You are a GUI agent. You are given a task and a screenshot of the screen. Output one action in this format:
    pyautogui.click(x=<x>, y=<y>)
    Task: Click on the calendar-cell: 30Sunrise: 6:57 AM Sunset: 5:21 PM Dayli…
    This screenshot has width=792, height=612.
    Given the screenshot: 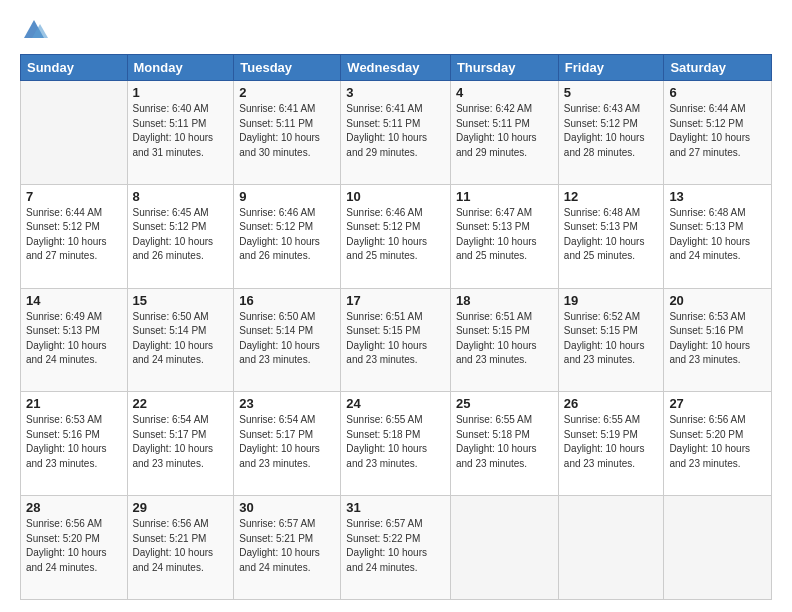 What is the action you would take?
    pyautogui.click(x=288, y=548)
    